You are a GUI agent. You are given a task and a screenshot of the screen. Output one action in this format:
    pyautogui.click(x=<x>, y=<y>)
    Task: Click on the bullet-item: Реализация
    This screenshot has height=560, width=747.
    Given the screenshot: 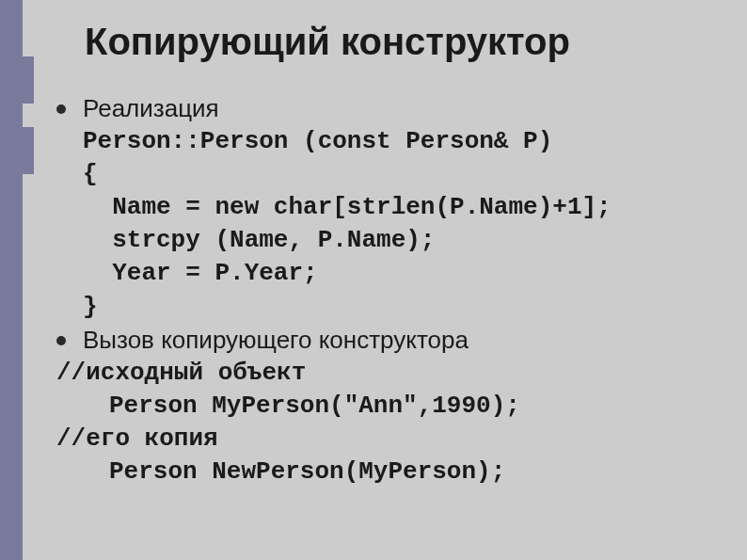 What is the action you would take?
    pyautogui.click(x=392, y=109)
    